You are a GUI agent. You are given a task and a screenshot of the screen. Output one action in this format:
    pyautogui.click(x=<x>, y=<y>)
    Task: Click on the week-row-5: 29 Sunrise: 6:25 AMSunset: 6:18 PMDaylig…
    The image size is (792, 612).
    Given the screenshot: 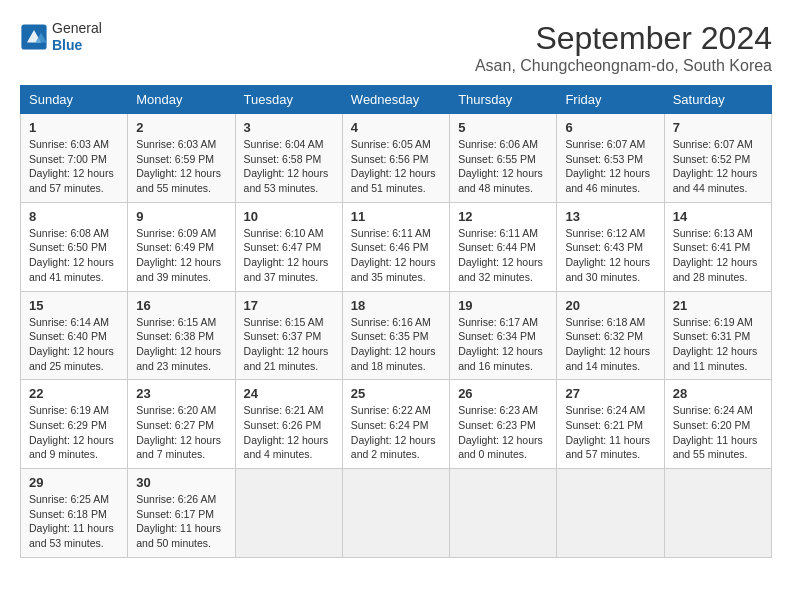 What is the action you would take?
    pyautogui.click(x=396, y=514)
    